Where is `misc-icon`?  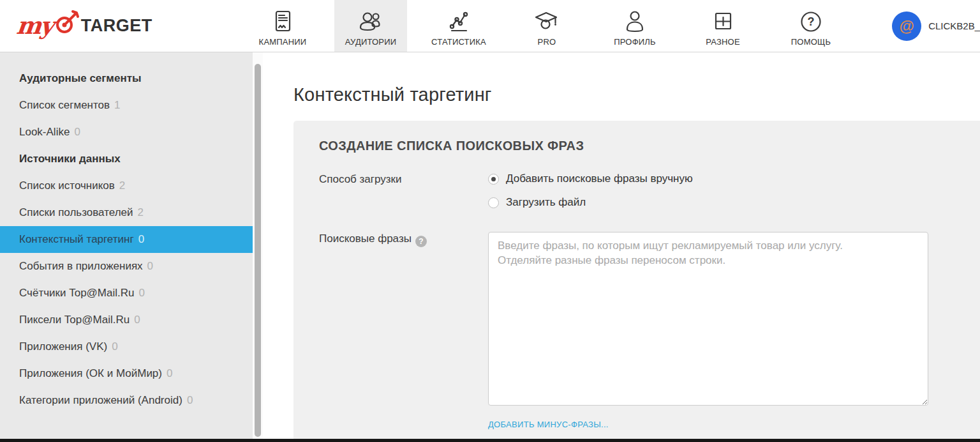
misc-icon is located at coordinates (723, 22).